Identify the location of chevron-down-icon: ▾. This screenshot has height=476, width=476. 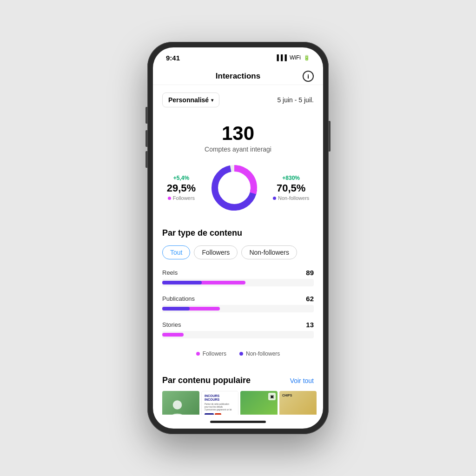
(212, 100).